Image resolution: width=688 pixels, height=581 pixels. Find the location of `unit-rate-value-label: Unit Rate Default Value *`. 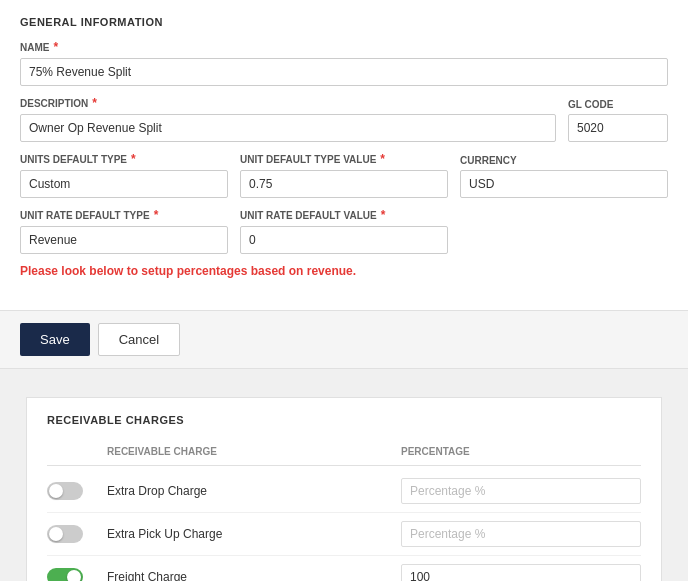

unit-rate-value-label: Unit Rate Default Value * is located at coordinates (344, 215).